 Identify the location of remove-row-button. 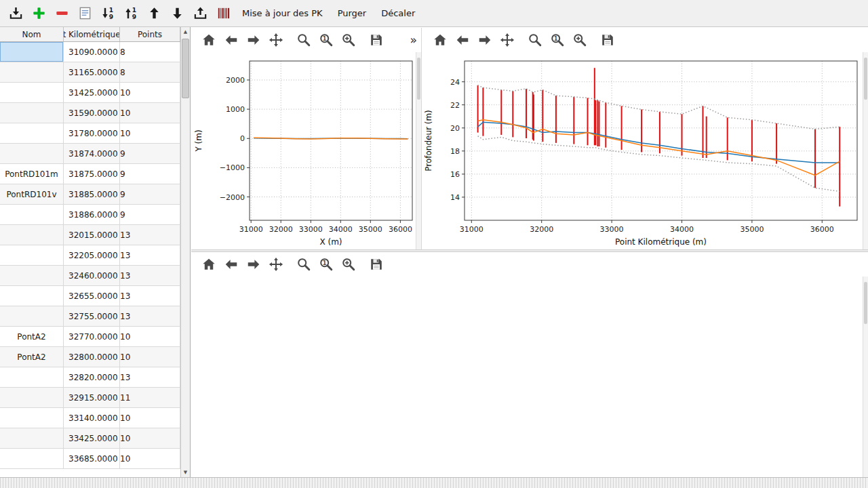
(62, 14).